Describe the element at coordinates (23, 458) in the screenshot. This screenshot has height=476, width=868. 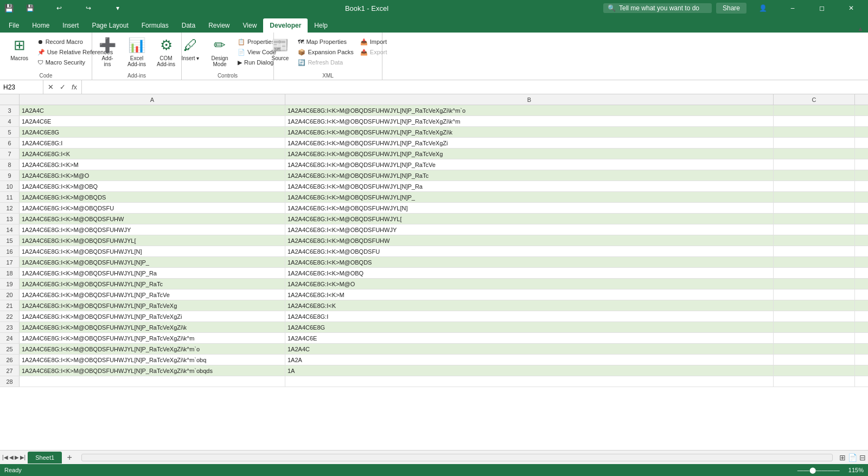
I see `last-sheet-button: ▶|` at that location.